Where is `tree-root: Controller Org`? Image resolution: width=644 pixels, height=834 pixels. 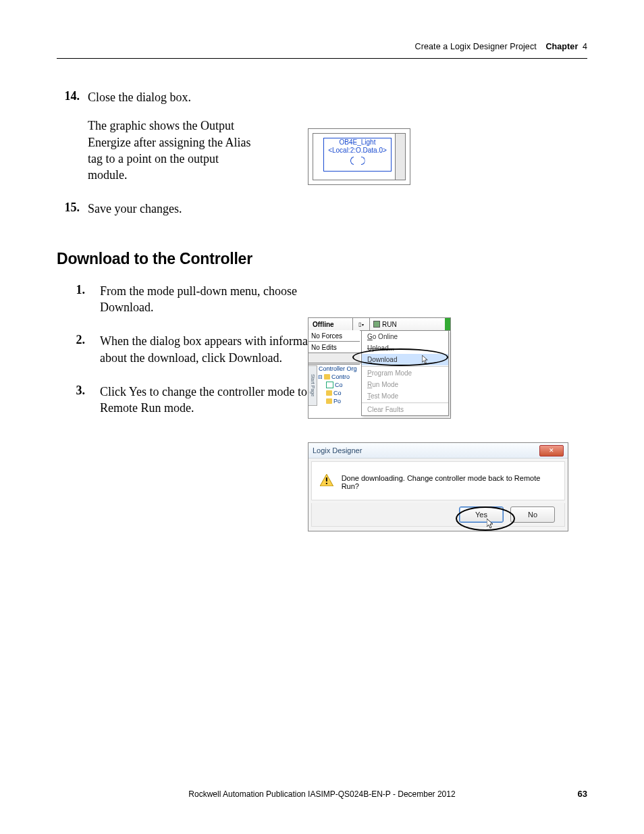 tree-root: Controller Org is located at coordinates (338, 369).